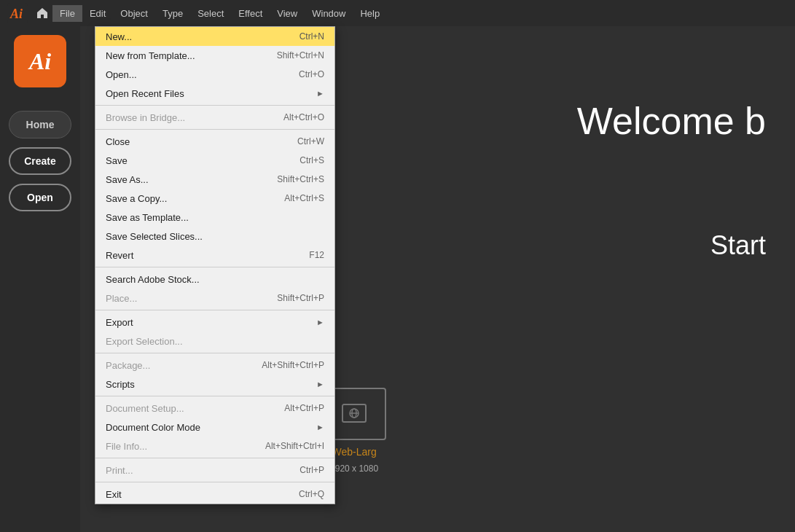 The height and width of the screenshot is (532, 795). I want to click on open-button: Open, so click(40, 197).